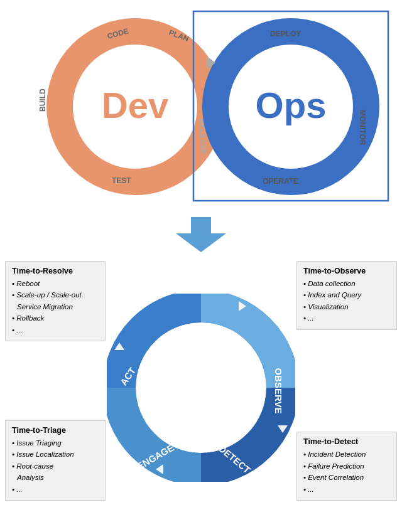 The height and width of the screenshot is (532, 402). I want to click on triage-item-3: • Root-cause, so click(55, 466).